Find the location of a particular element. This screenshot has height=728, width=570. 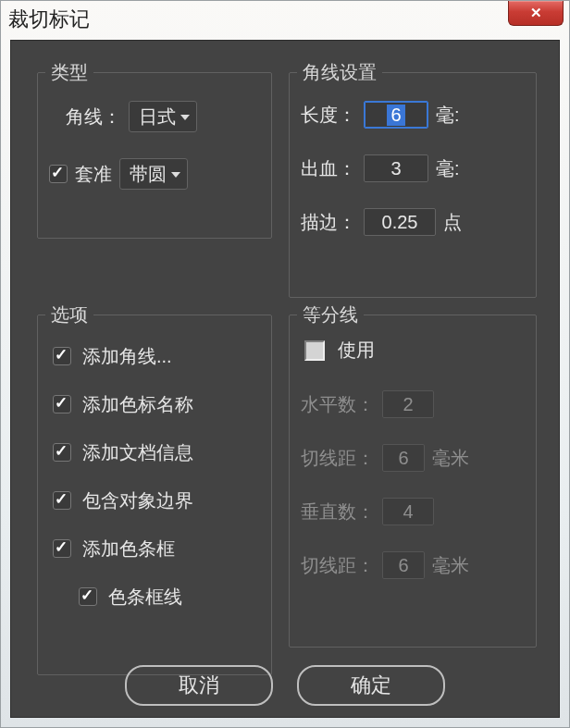

stroke-unit: 点 is located at coordinates (452, 222).